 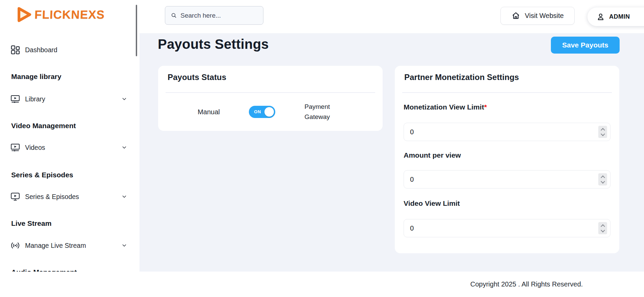 What do you see at coordinates (620, 17) in the screenshot?
I see `admin-label: ADMIN` at bounding box center [620, 17].